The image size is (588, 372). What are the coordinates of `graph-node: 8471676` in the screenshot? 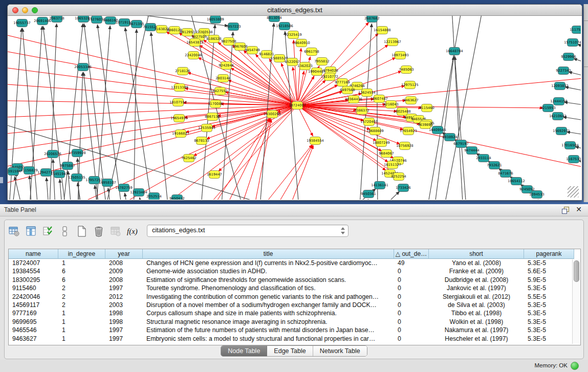 It's located at (506, 174).